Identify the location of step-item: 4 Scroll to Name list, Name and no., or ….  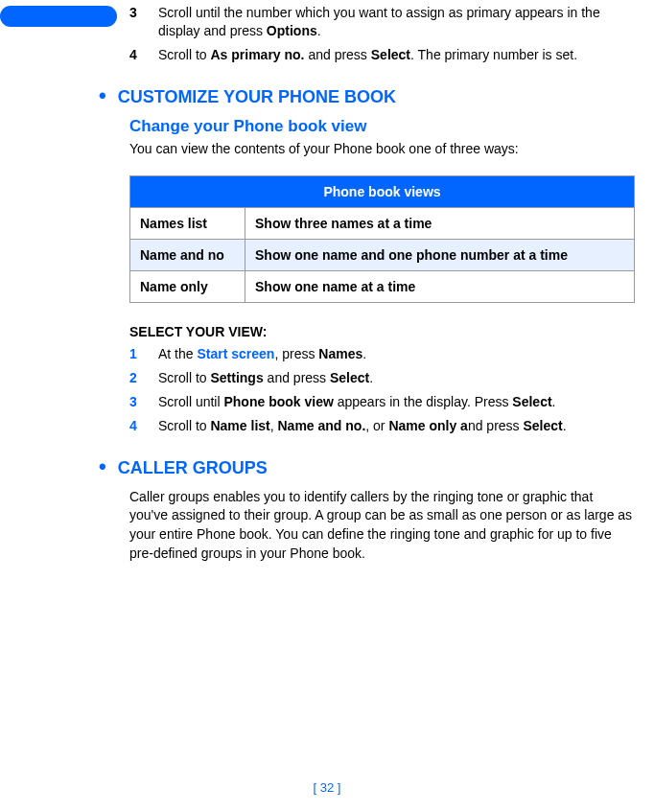
(382, 426).